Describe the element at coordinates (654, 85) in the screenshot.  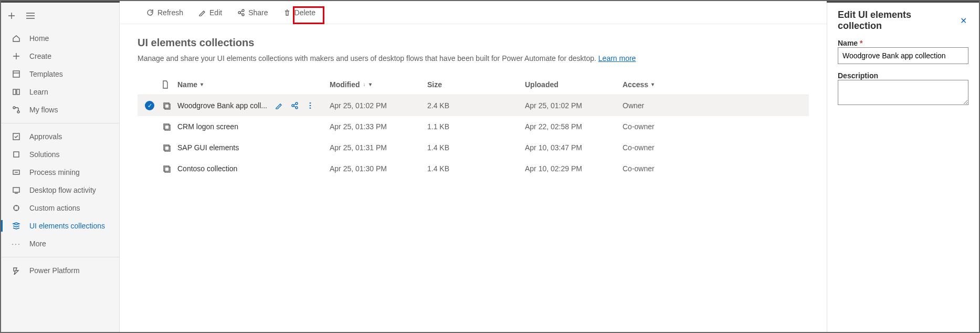
I see `col-access: Access▾` at that location.